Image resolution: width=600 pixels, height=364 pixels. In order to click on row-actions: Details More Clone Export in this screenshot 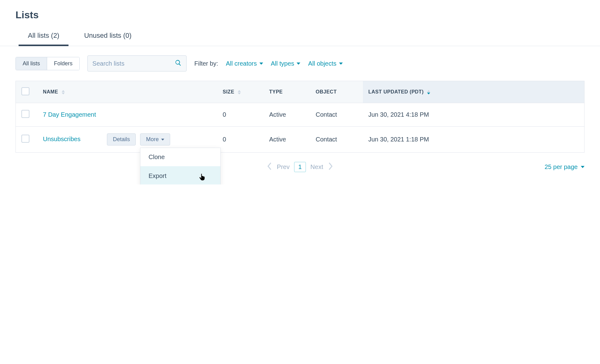, I will do `click(139, 139)`.